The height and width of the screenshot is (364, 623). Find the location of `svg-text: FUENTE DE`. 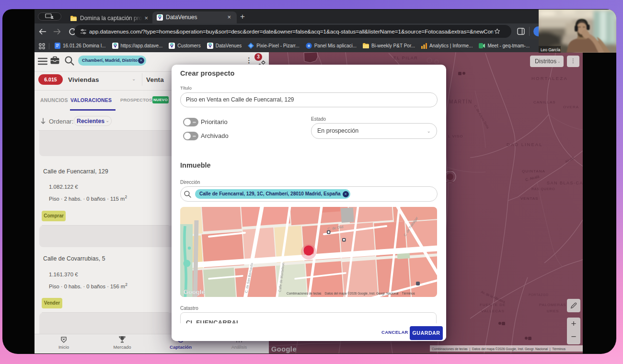

svg-text: FUENTE DE is located at coordinates (493, 305).